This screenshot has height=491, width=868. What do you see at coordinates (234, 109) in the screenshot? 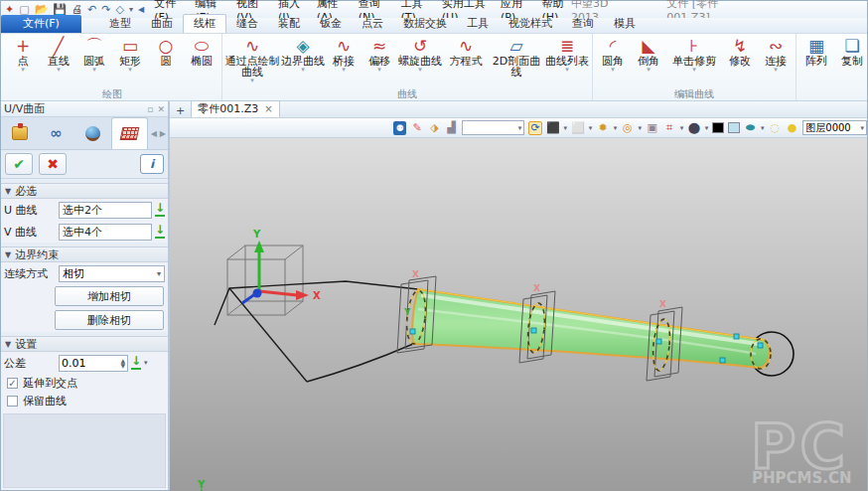
I see `document-tab: 零件001.Z3 ×` at bounding box center [234, 109].